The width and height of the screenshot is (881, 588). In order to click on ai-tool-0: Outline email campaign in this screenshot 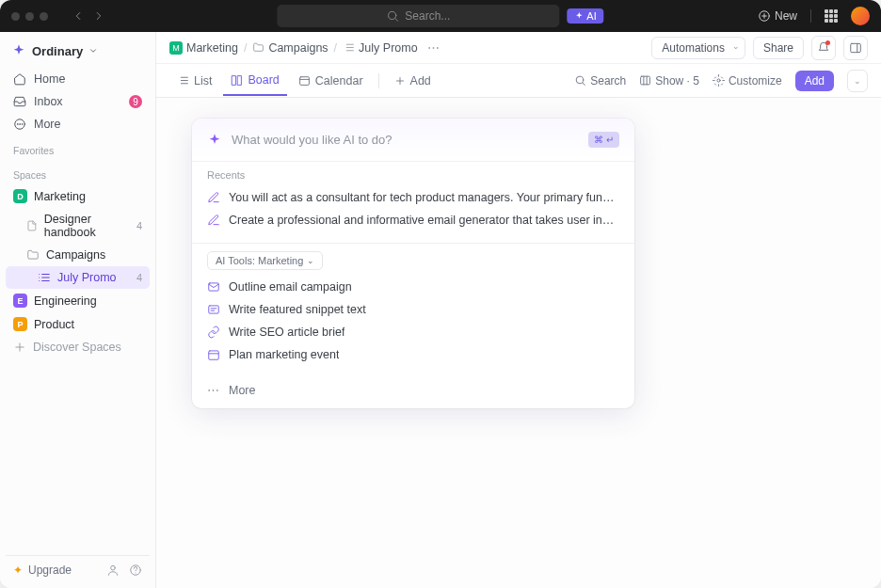, I will do `click(413, 287)`.